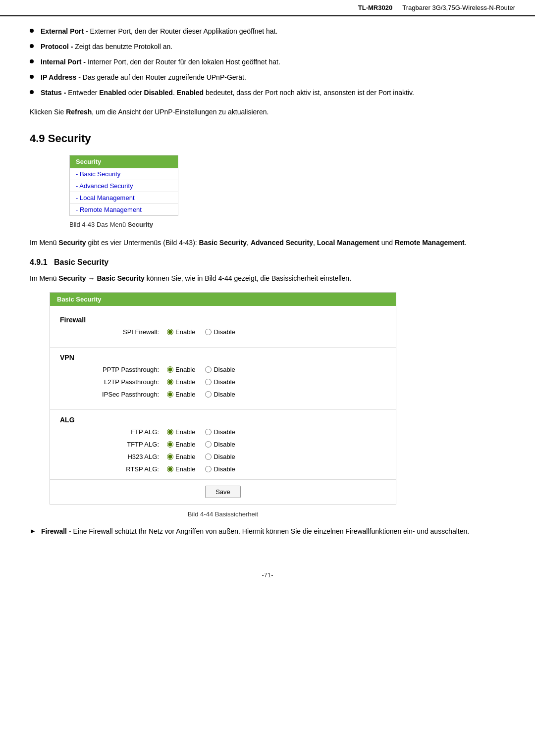  Describe the element at coordinates (201, 432) in the screenshot. I see `ftp-alg-controls: Enable Disable` at that location.